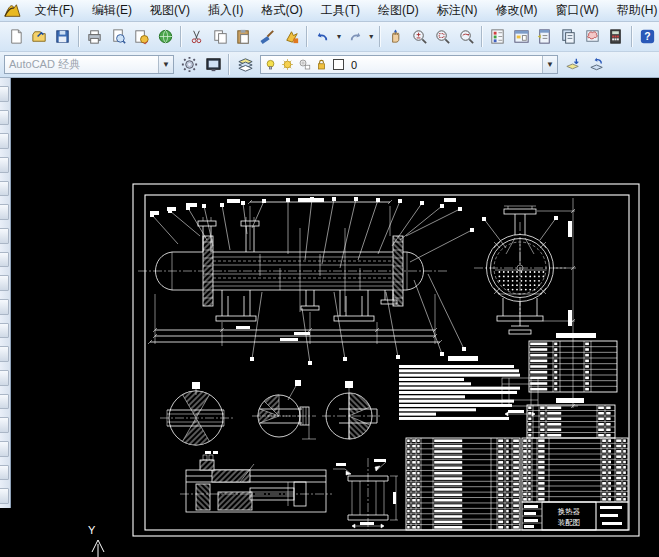 The height and width of the screenshot is (557, 659). I want to click on quickcalc-icon, so click(616, 37).